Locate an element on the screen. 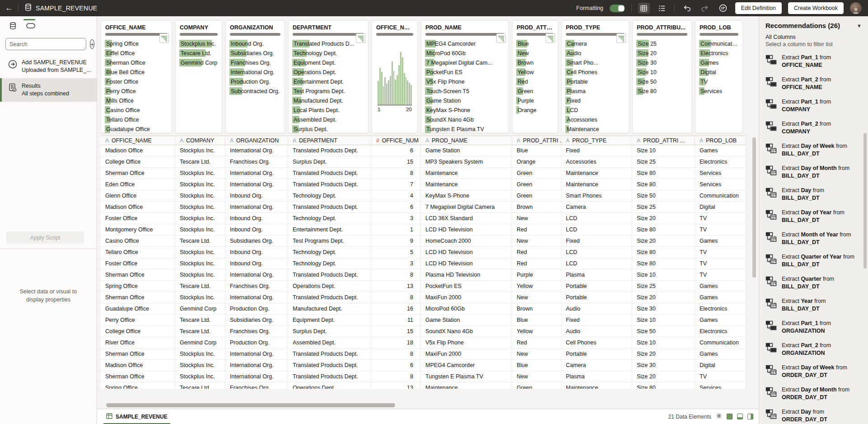 Image resolution: width=868 pixels, height=424 pixels. column-header: ADEPARTMENT is located at coordinates (330, 140).